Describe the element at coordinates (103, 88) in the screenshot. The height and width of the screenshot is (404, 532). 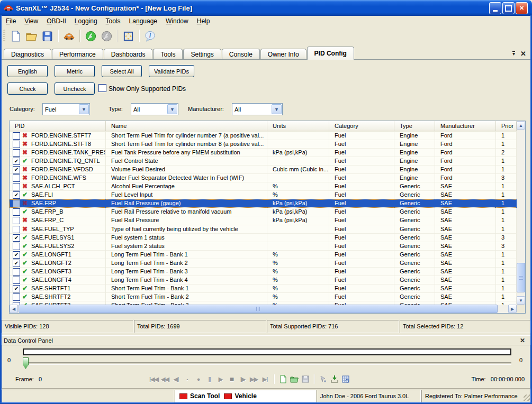
I see `show-only-supported-checkbox` at that location.